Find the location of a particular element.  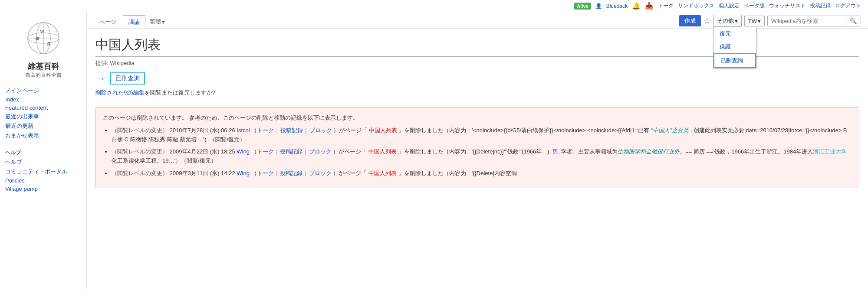

top-bar: Alive 👤 Bluedeck 🔔 📥 トーク サンドボックス 個人設定 ベー… is located at coordinates (434, 6).